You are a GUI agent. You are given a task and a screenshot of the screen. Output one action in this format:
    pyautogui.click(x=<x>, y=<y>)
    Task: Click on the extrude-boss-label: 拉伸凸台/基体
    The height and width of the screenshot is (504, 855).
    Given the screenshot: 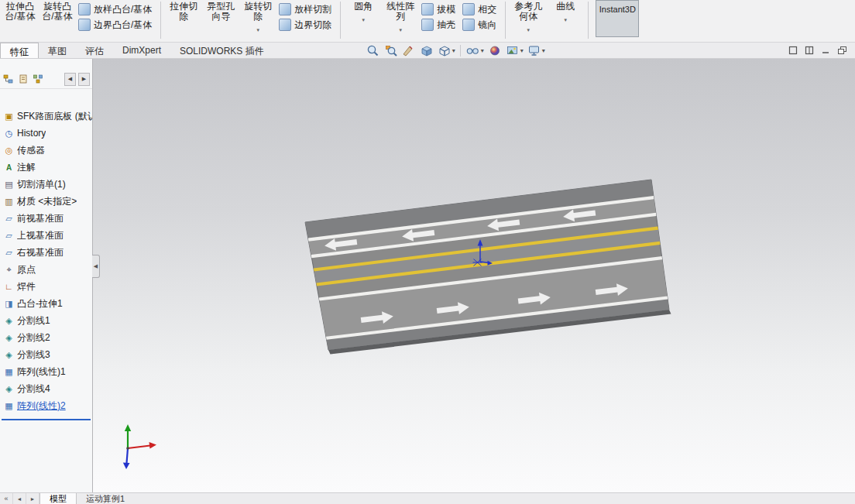 What is the action you would take?
    pyautogui.click(x=20, y=12)
    